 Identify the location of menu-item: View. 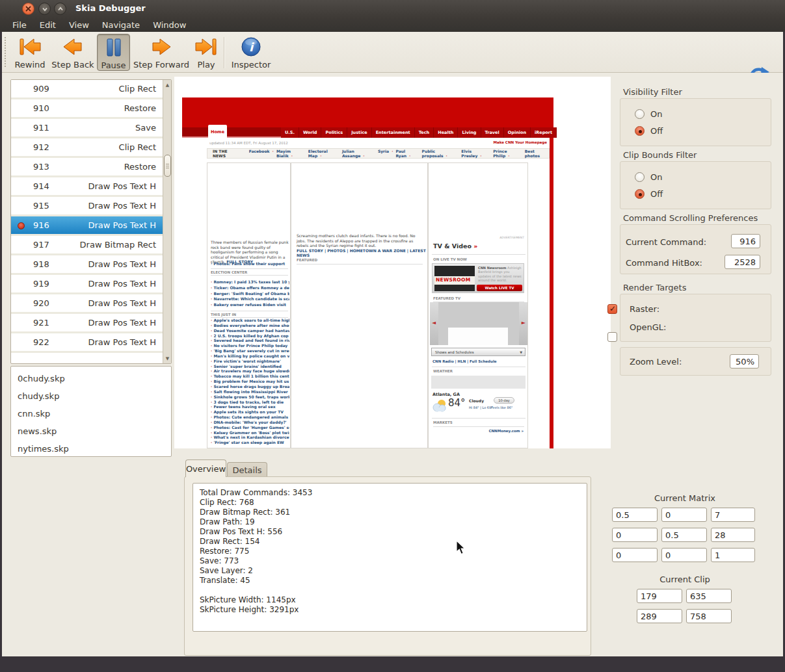
(79, 25).